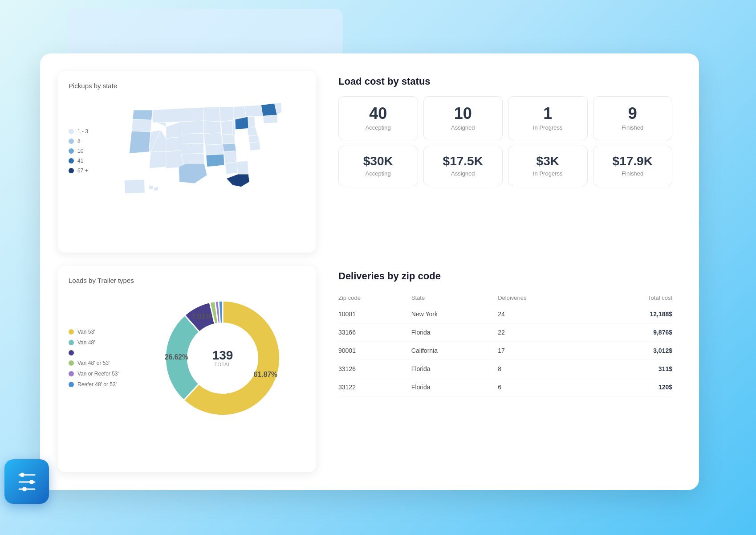  I want to click on deliveries-title: Deliveries by zip code, so click(505, 276).